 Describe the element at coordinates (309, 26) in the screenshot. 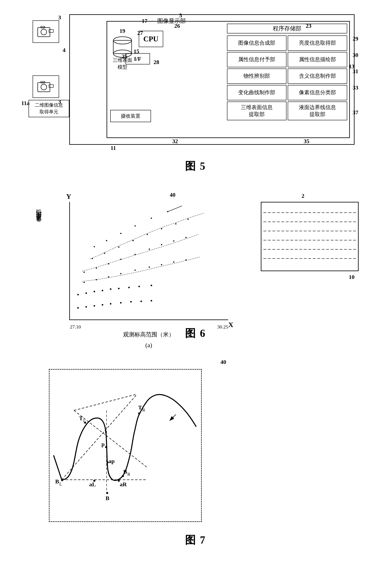

I see `ref-23: 23` at that location.